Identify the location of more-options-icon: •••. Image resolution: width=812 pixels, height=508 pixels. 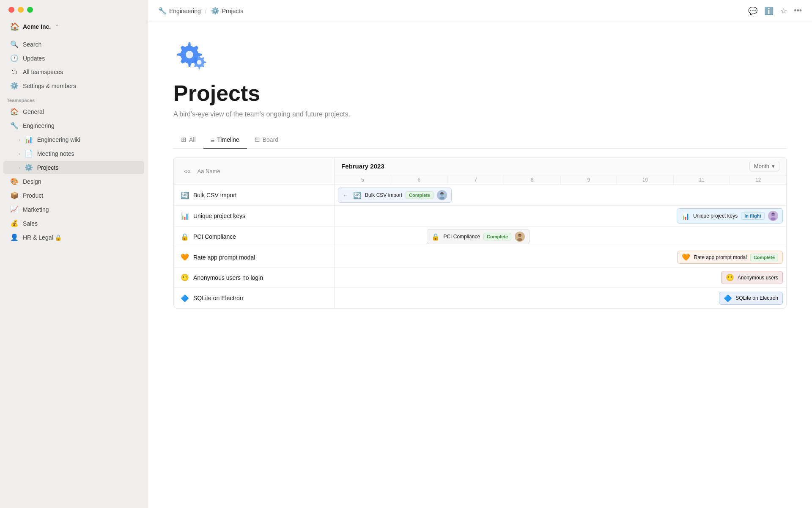
(798, 11).